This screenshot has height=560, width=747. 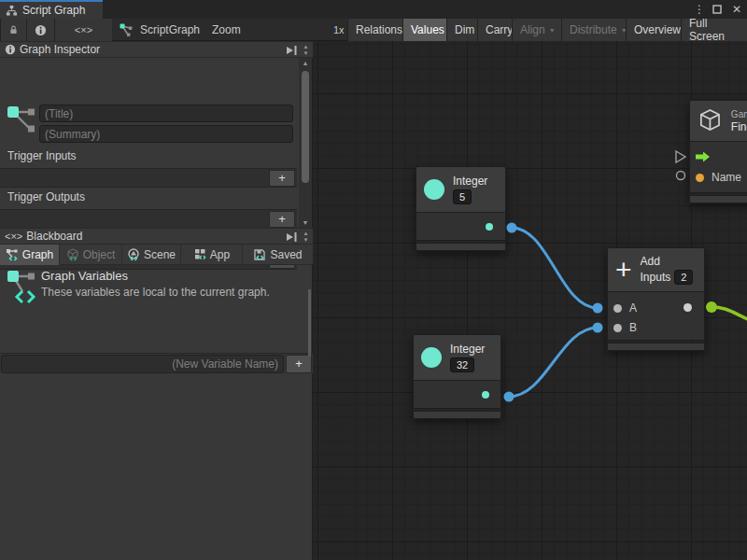 What do you see at coordinates (42, 156) in the screenshot?
I see `trigger-inputs-label: Trigger Inputs` at bounding box center [42, 156].